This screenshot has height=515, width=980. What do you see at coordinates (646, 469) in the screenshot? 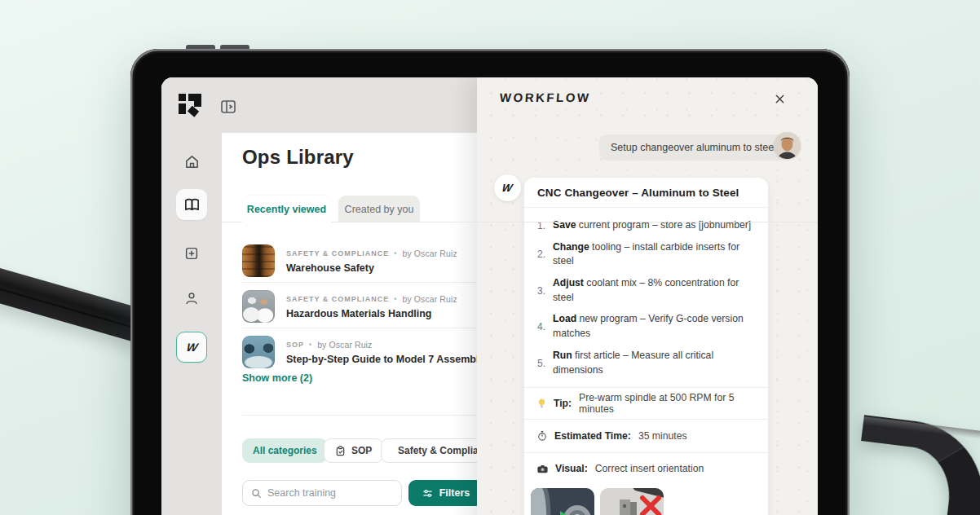
I see `visual-row: Visual: Correct insert orientation` at bounding box center [646, 469].